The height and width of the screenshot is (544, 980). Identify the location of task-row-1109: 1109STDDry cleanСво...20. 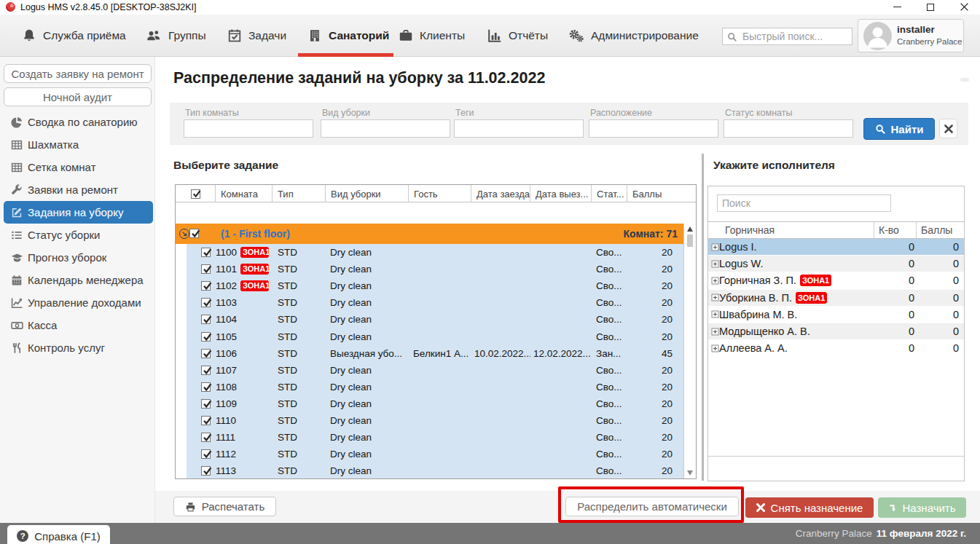
(436, 403).